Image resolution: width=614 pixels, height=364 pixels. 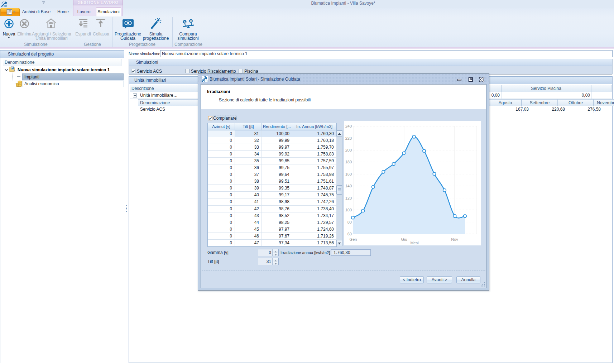 I want to click on svg-text: Mesi, so click(x=414, y=243).